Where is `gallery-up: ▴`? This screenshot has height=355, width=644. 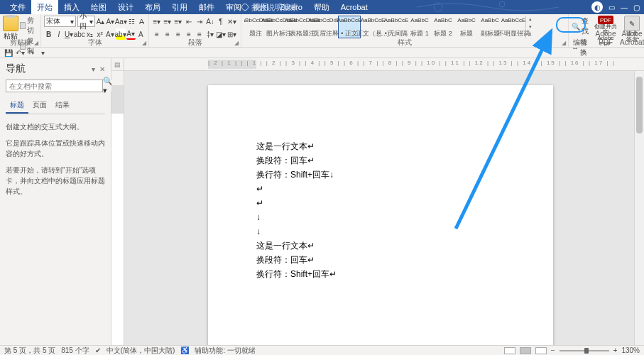
gallery-up: ▴ is located at coordinates (530, 20).